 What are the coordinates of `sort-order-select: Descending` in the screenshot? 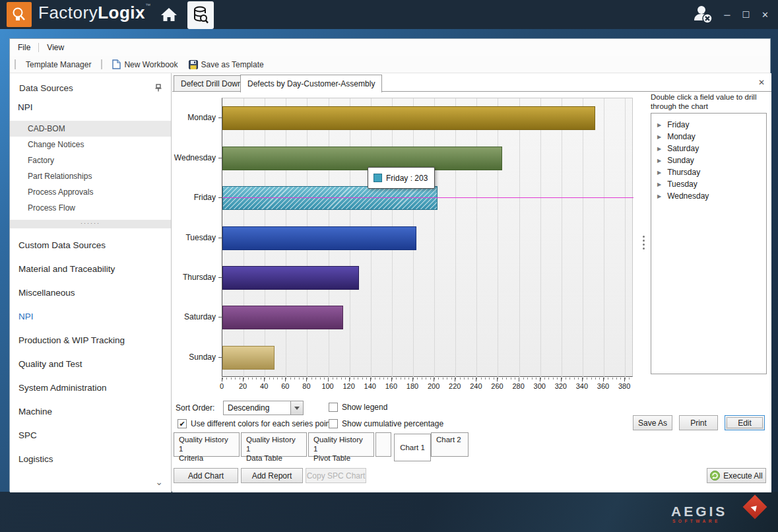 It's located at (263, 408).